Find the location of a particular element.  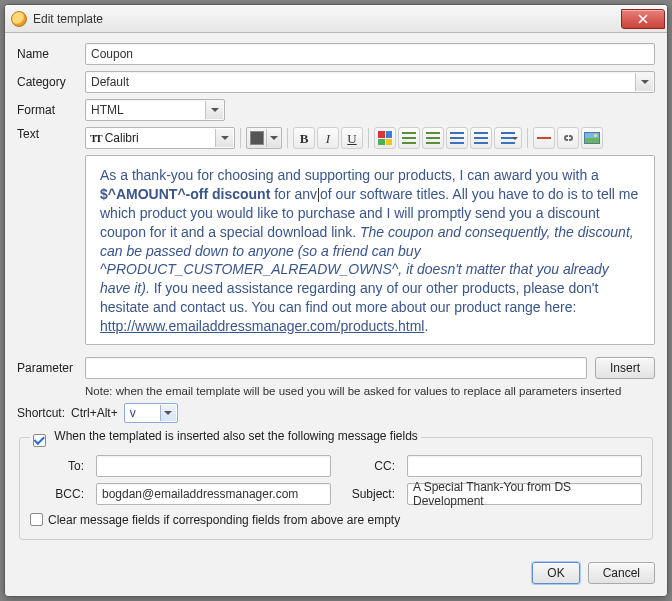

insert-button: Insert is located at coordinates (625, 368).